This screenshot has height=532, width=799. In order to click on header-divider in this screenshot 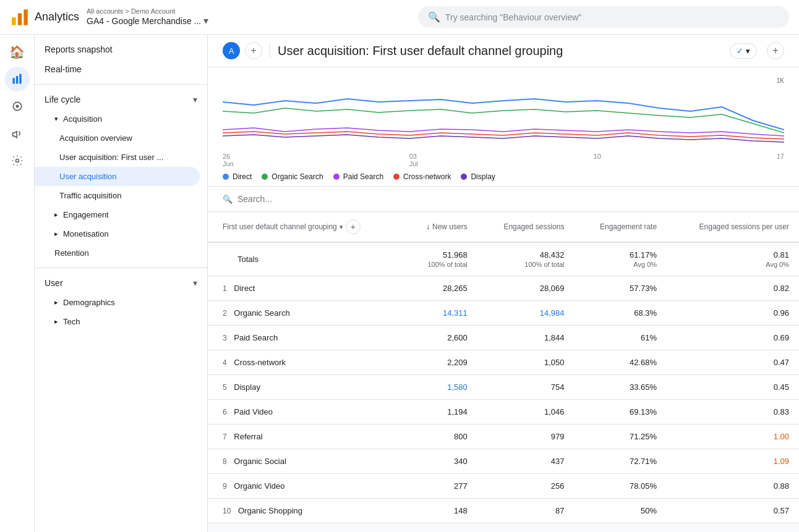, I will do `click(270, 51)`.